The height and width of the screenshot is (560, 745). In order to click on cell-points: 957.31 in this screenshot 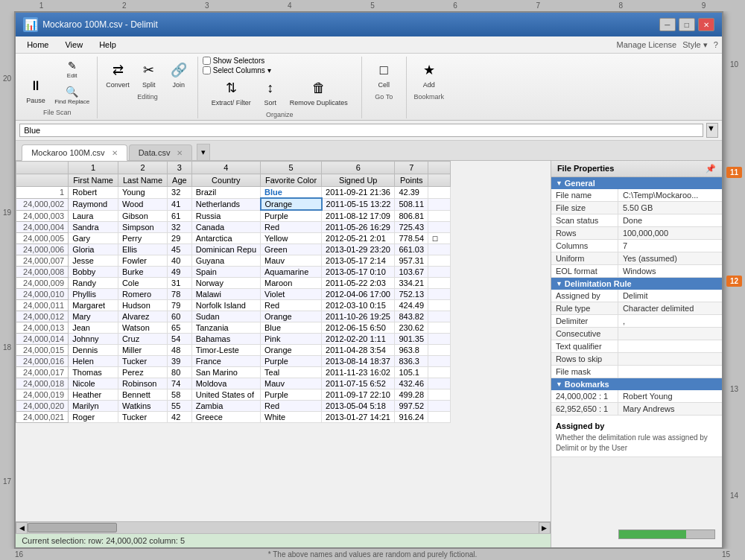, I will do `click(411, 261)`.